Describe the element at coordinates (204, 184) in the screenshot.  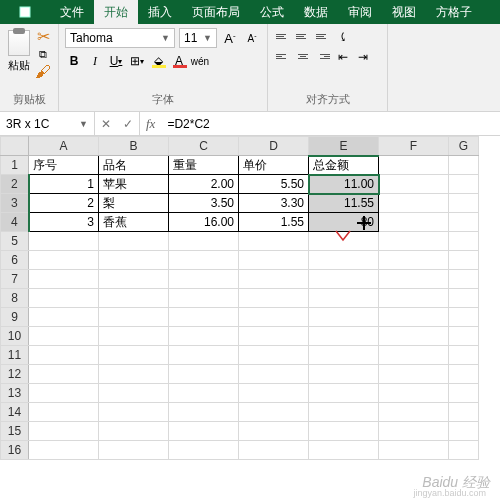
I see `cell: 2.00` at that location.